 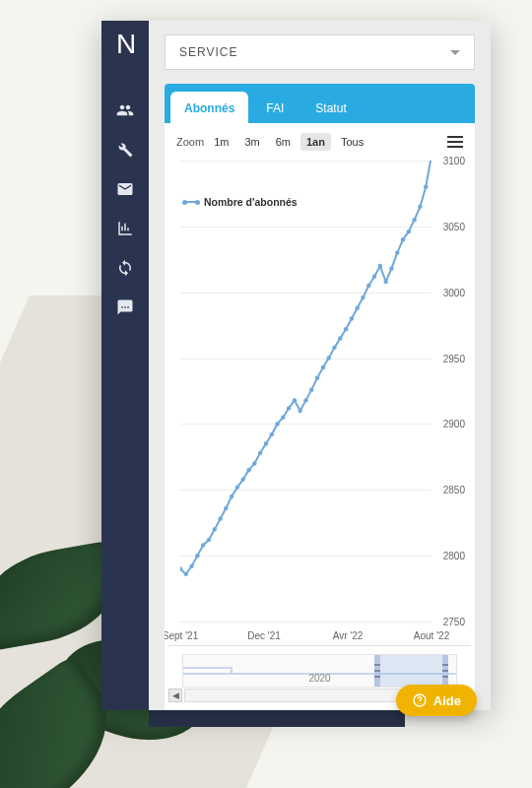 I want to click on zoom-6m: 6m, so click(x=284, y=142).